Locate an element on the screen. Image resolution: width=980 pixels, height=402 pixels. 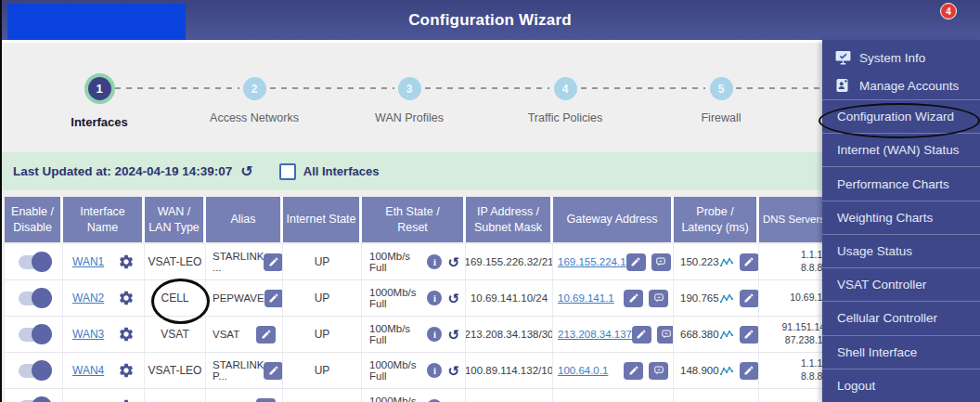
manage-accounts-icon is located at coordinates (843, 85).